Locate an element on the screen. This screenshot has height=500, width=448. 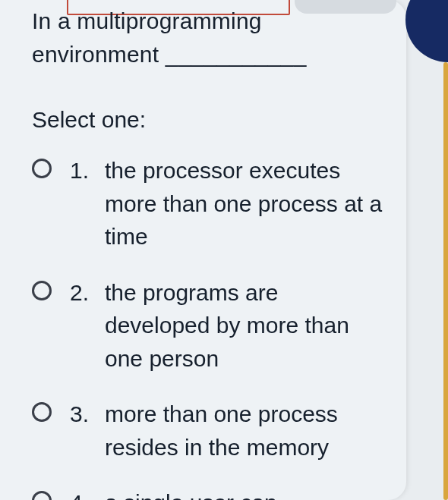
option-3: 3. more than one process resides in the … is located at coordinates (208, 431).